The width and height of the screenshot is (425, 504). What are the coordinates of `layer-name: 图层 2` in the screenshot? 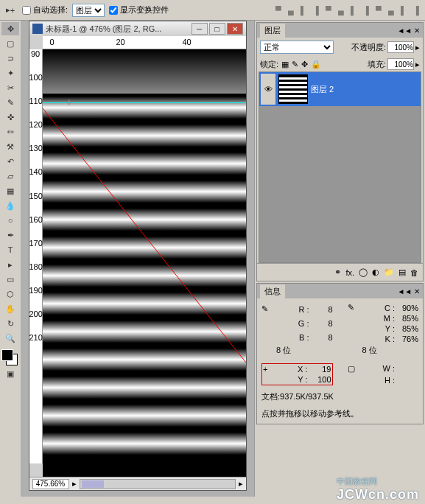 It's located at (323, 90).